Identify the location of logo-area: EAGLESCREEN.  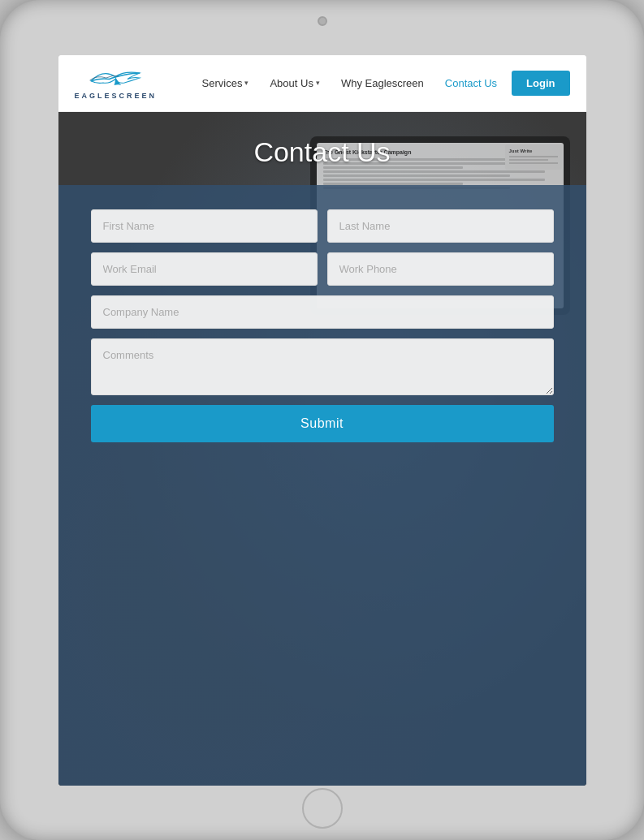
(116, 83).